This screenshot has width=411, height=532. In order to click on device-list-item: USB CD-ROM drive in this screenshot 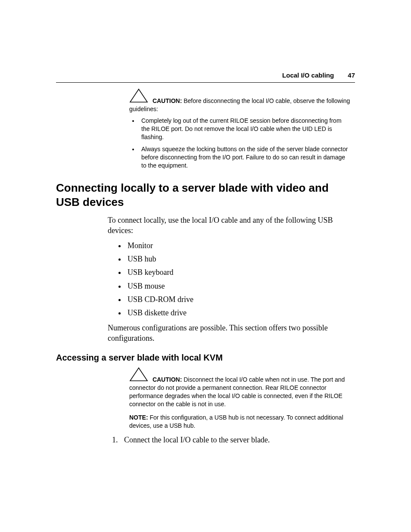, I will do `click(240, 299)`.